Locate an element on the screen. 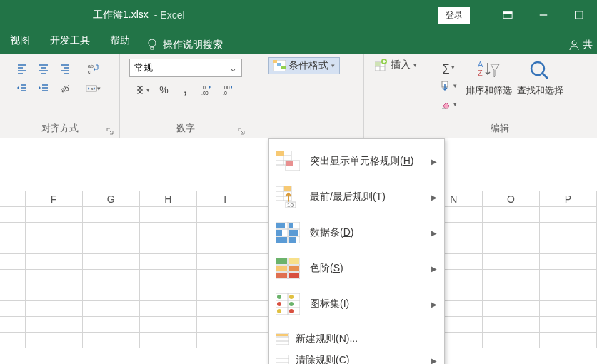 The height and width of the screenshot is (364, 597). tab-help: 帮助 is located at coordinates (120, 41).